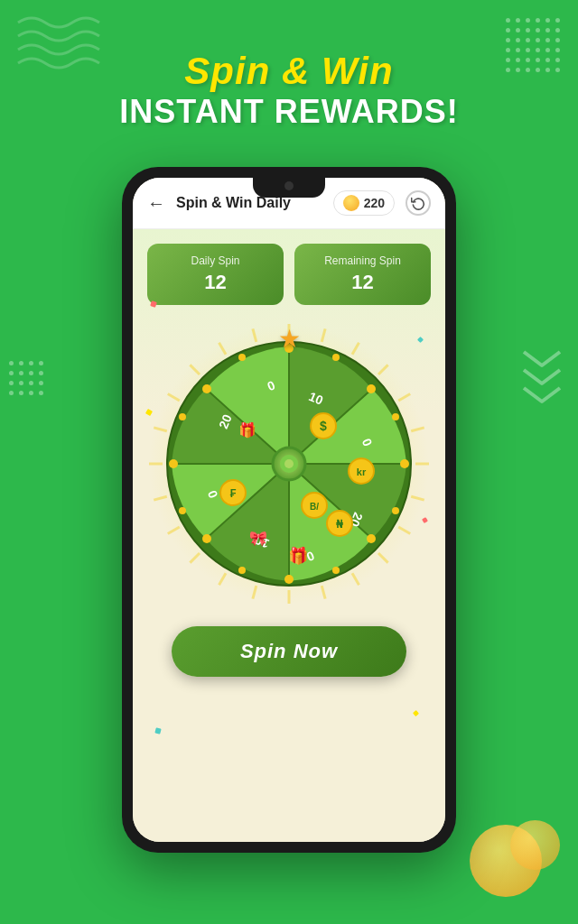 This screenshot has width=578, height=924. Describe the element at coordinates (215, 282) in the screenshot. I see `daily-spin-value: 12` at that location.